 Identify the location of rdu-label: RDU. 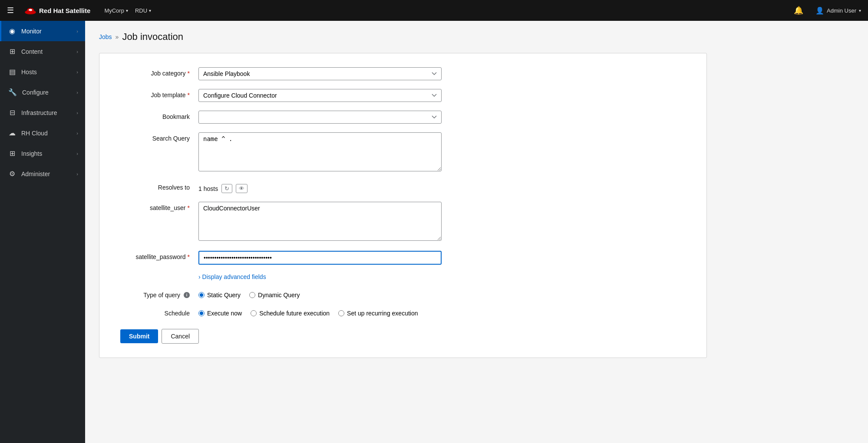
(141, 10).